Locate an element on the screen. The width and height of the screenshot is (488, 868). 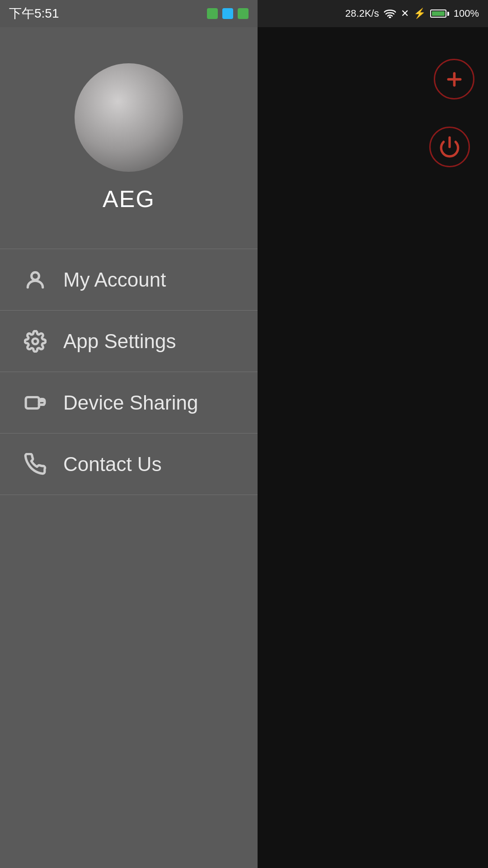
share-icon is located at coordinates (35, 402).